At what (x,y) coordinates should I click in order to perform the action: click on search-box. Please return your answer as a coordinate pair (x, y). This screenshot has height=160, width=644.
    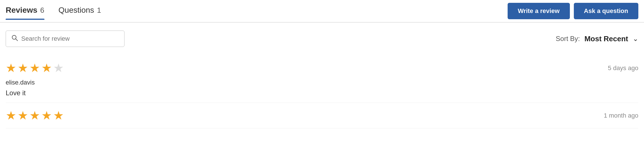
    Looking at the image, I should click on (65, 39).